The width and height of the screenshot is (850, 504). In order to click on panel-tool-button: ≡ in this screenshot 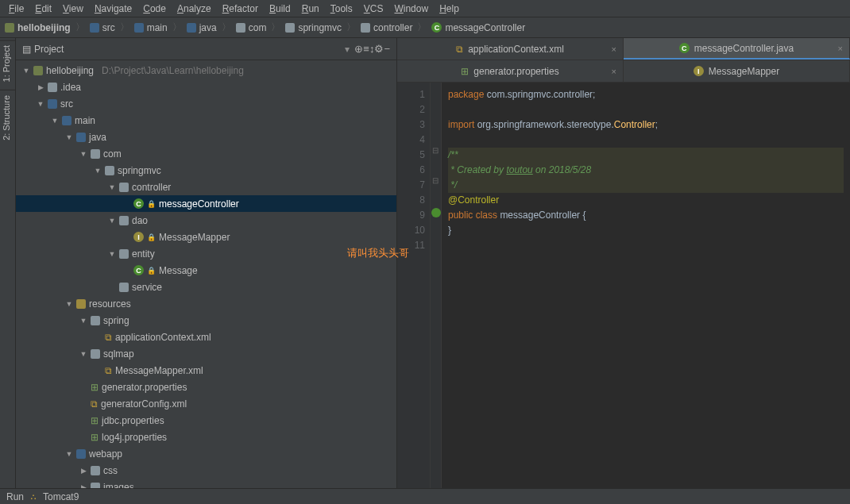, I will do `click(366, 49)`.